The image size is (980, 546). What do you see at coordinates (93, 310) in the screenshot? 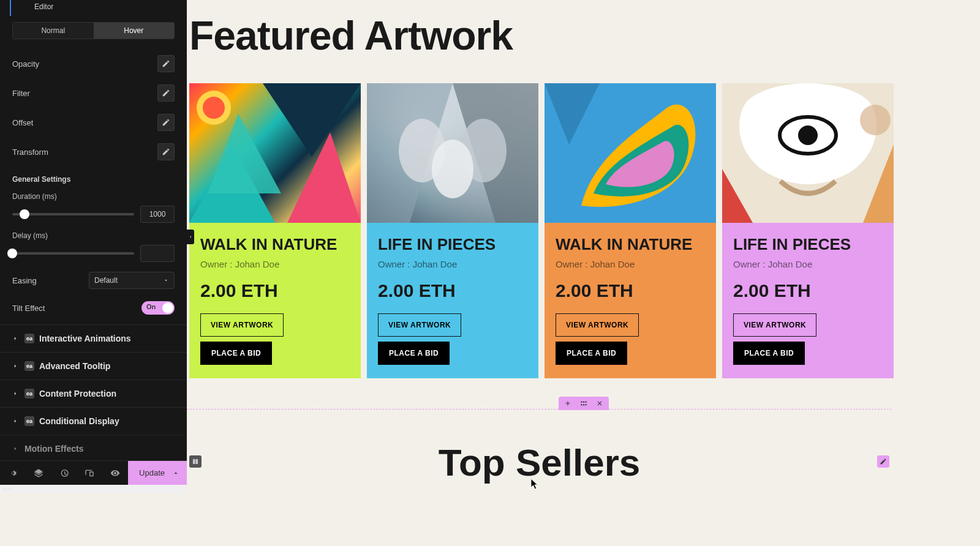
I see `tilt-row: Tilt Effect On` at bounding box center [93, 310].